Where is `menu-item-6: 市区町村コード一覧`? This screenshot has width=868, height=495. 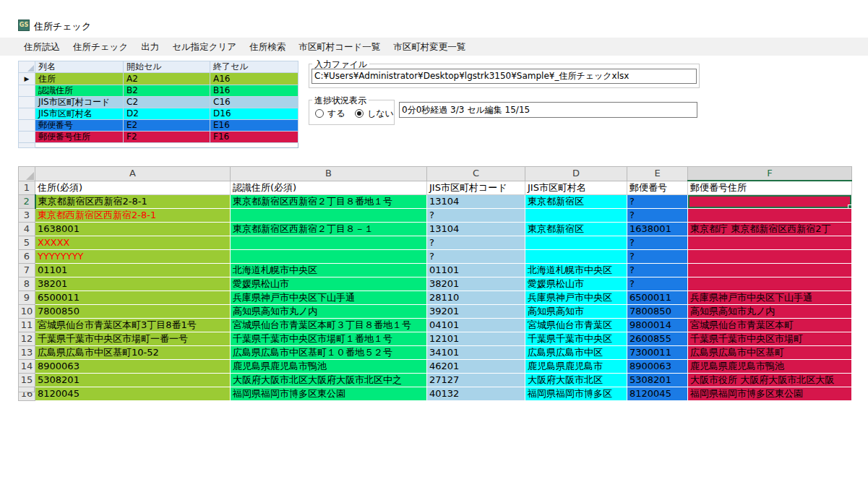
menu-item-6: 市区町村コード一覧 is located at coordinates (340, 46).